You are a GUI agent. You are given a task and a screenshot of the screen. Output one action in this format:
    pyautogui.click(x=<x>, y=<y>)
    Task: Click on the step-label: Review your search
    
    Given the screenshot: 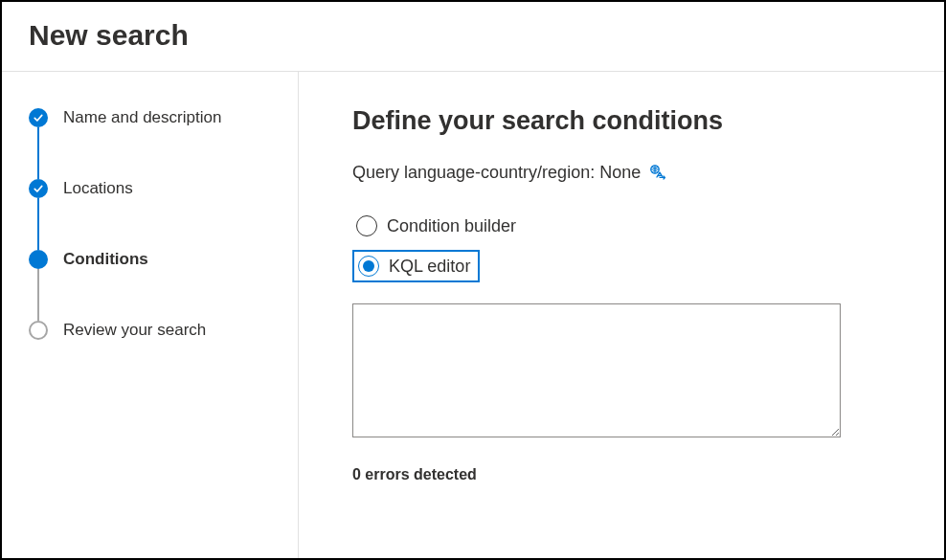 What is the action you would take?
    pyautogui.click(x=134, y=330)
    